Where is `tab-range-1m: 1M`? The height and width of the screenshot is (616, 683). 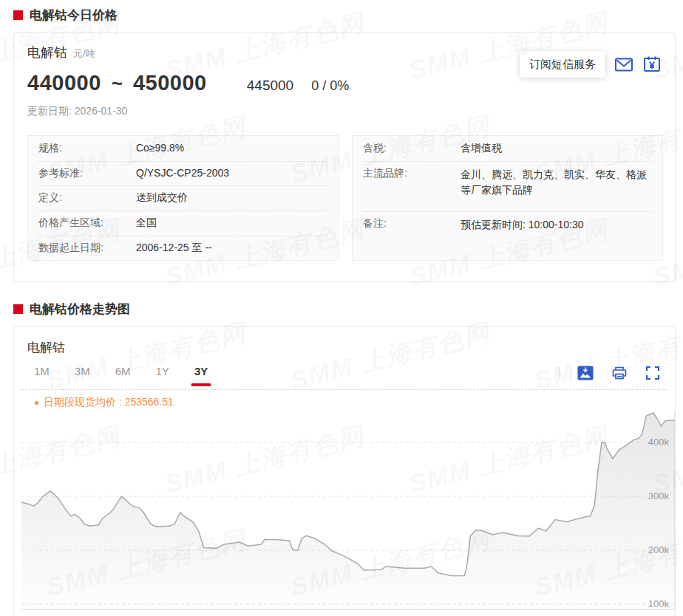 tab-range-1m: 1M is located at coordinates (41, 375).